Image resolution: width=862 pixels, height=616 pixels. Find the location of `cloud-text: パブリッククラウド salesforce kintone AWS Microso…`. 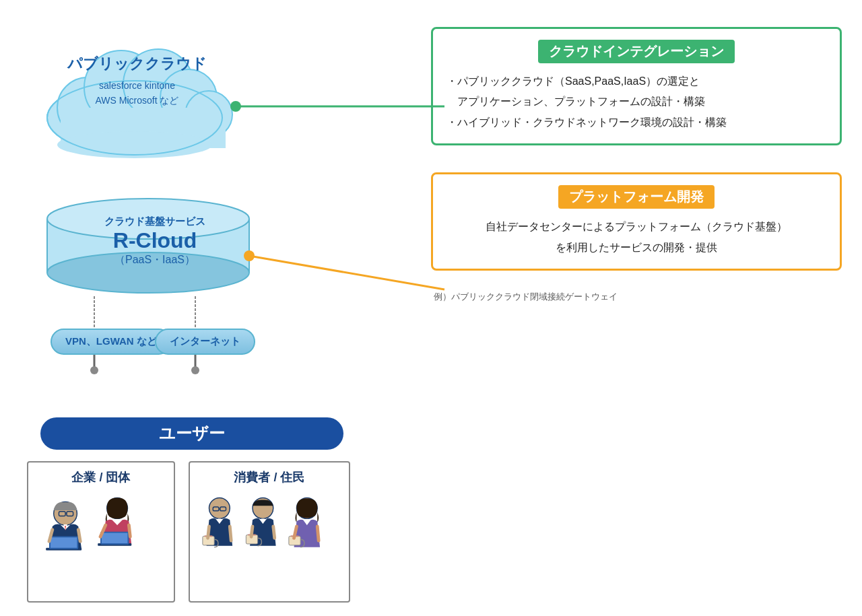

cloud-text: パブリッククラウド salesforce kintone AWS Microso… is located at coordinates (137, 81).